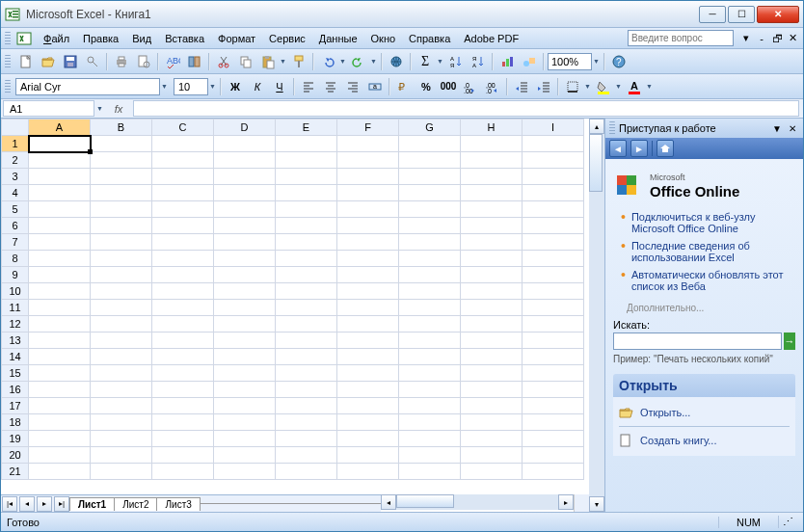 This screenshot has height=532, width=804. Describe the element at coordinates (15, 210) in the screenshot. I see `row-header: 5` at that location.